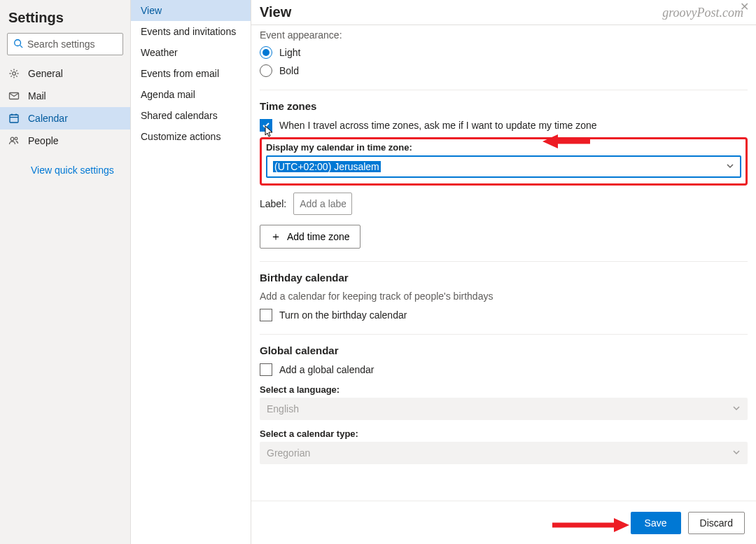 The width and height of the screenshot is (756, 544). I want to click on nav-calendar: Calendar, so click(65, 118).